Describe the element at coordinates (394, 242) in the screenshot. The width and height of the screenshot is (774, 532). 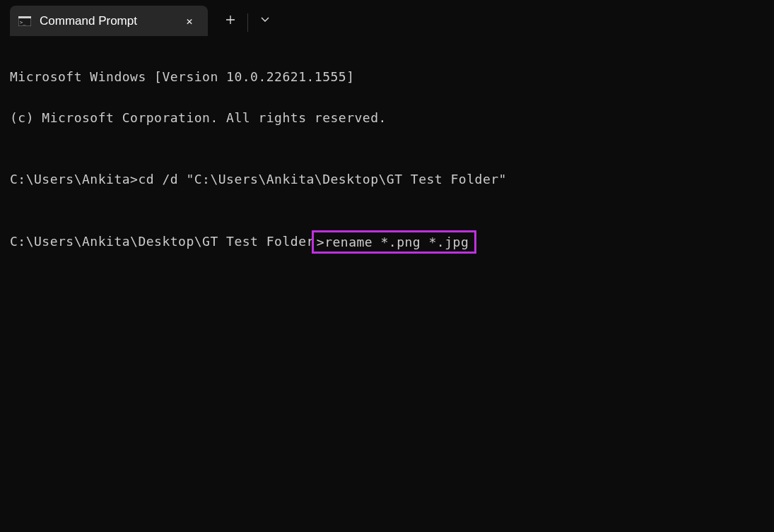
I see `highlighted-command: >rename *.png *.jpg` at that location.